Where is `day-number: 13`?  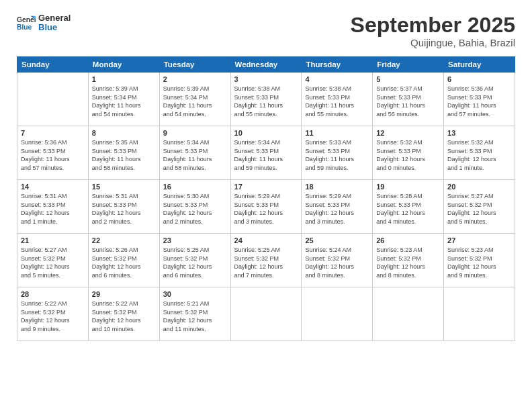 day-number: 13 is located at coordinates (480, 133).